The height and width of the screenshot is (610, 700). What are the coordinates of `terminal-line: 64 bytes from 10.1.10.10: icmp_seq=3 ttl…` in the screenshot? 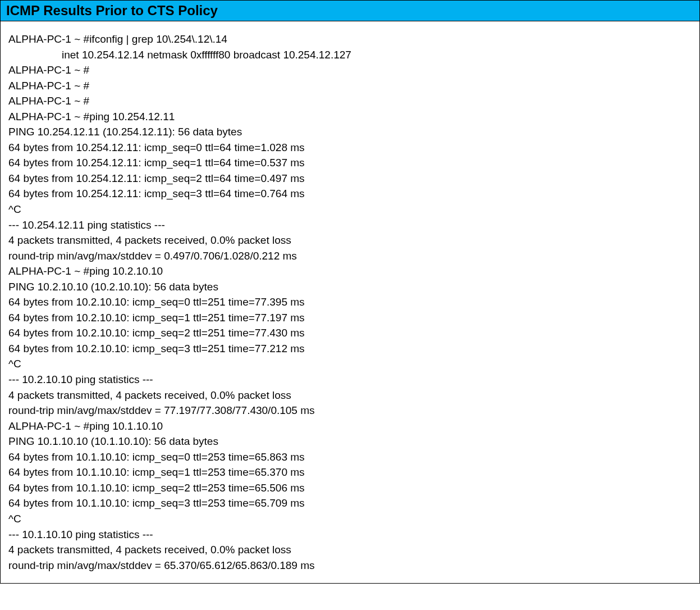 It's located at (350, 503).